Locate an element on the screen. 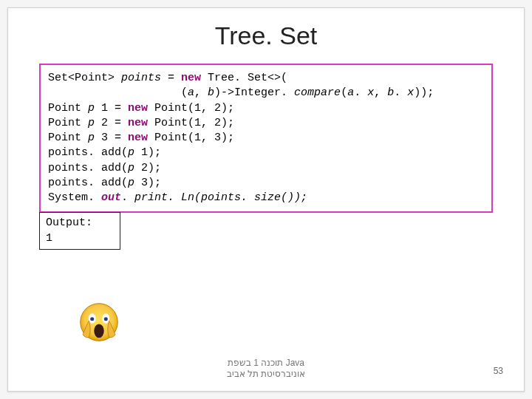 The height and width of the screenshot is (399, 532). output-block: Output: 1 is located at coordinates (80, 231).